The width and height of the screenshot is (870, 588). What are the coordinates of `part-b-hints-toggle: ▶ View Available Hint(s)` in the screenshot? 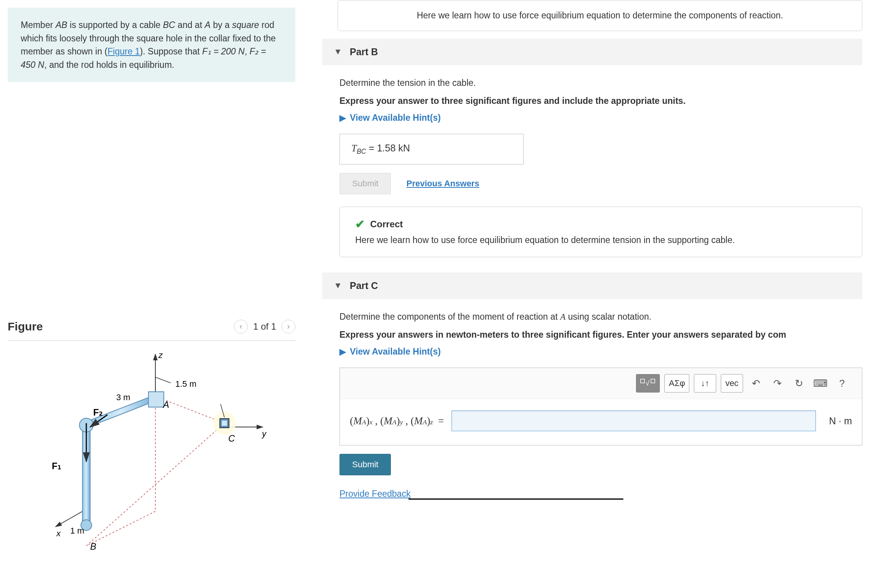 It's located at (601, 118).